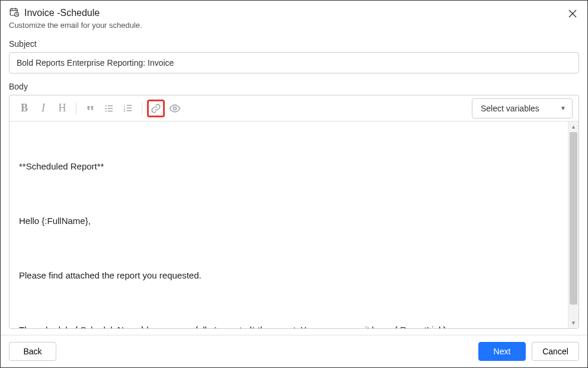  I want to click on ordered-list-button: 123, so click(128, 108).